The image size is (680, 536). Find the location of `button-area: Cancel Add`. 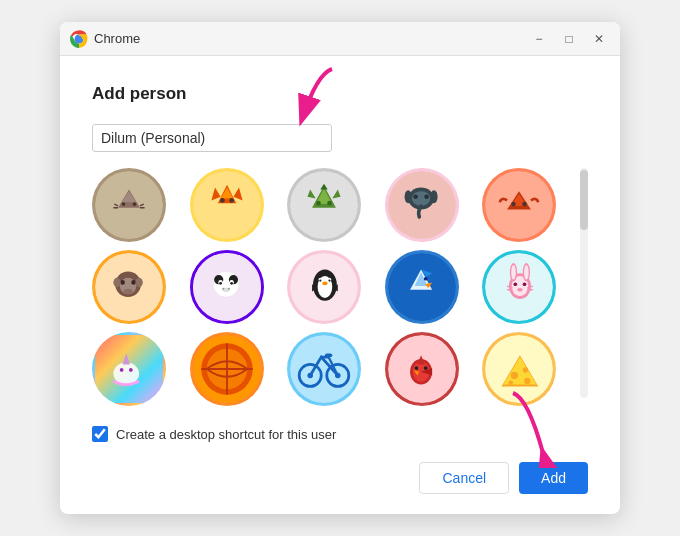

button-area: Cancel Add is located at coordinates (340, 476).